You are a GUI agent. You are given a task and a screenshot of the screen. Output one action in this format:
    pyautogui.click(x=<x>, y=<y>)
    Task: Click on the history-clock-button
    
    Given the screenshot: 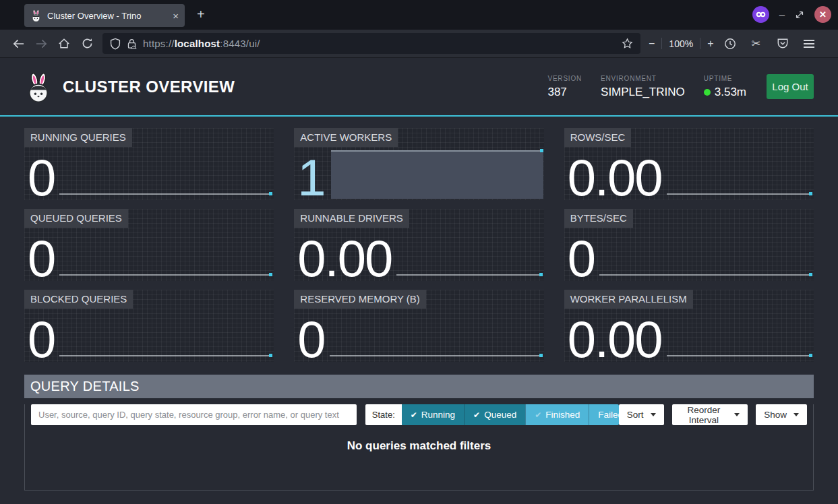 What is the action you would take?
    pyautogui.click(x=730, y=44)
    